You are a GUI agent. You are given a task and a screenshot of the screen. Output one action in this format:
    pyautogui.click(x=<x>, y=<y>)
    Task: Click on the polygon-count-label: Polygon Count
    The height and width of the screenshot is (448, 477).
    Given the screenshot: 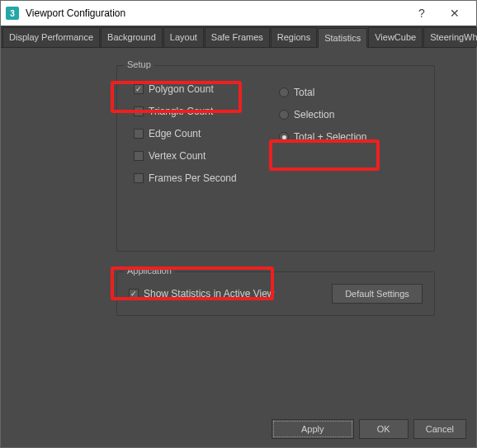 What is the action you would take?
    pyautogui.click(x=182, y=89)
    